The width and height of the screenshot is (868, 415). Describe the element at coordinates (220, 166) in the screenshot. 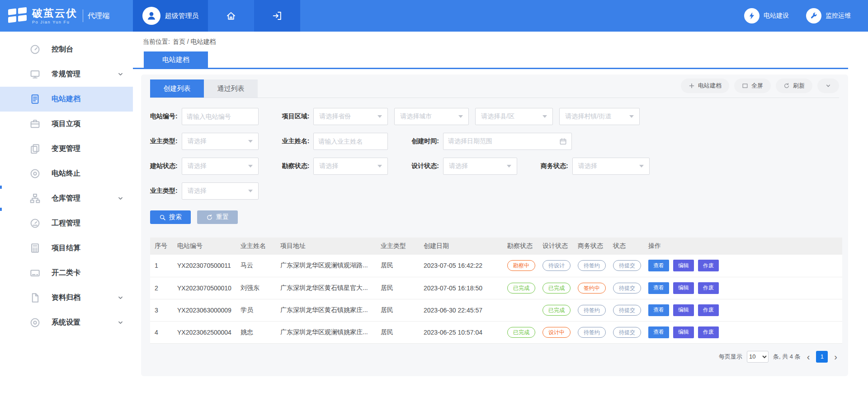

I see `build-status-select: 请选择` at that location.